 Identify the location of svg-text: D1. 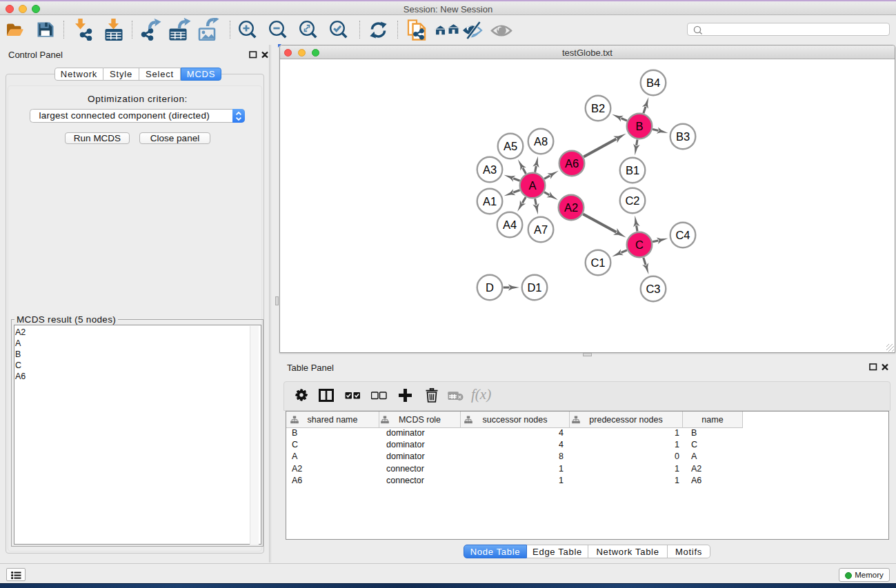
(534, 287).